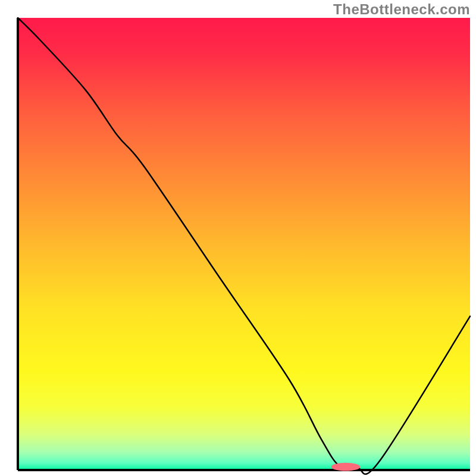 The height and width of the screenshot is (476, 476). I want to click on watermark-text: TheBottleneck.com, so click(402, 10).